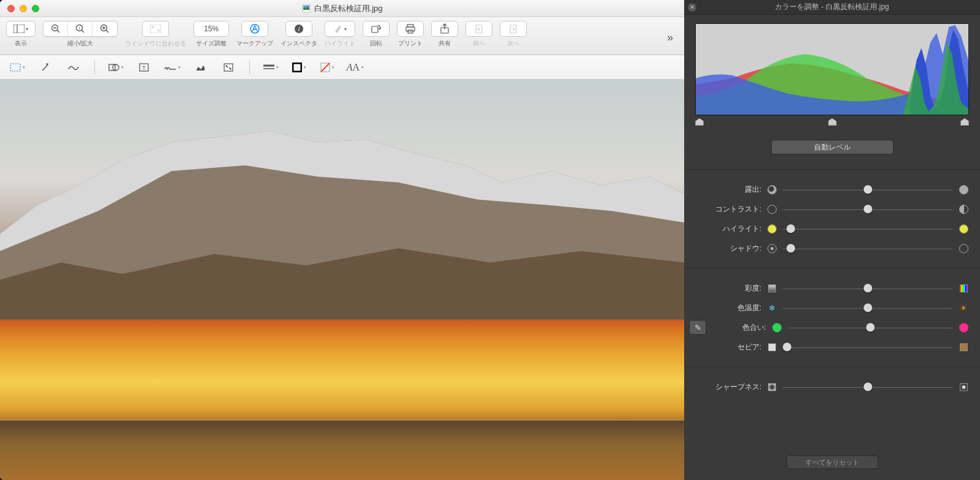  I want to click on zoom-label: 縮小/拡大, so click(81, 44).